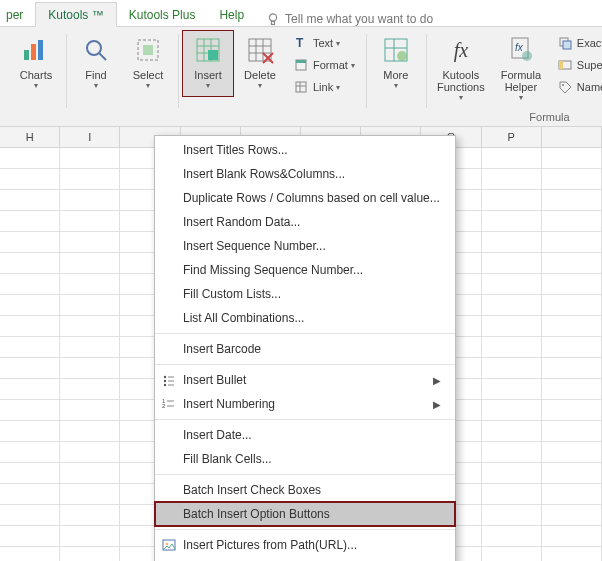 The image size is (602, 561). I want to click on menu-insert-blank: Insert Blank Rows&Columns..., so click(305, 174).